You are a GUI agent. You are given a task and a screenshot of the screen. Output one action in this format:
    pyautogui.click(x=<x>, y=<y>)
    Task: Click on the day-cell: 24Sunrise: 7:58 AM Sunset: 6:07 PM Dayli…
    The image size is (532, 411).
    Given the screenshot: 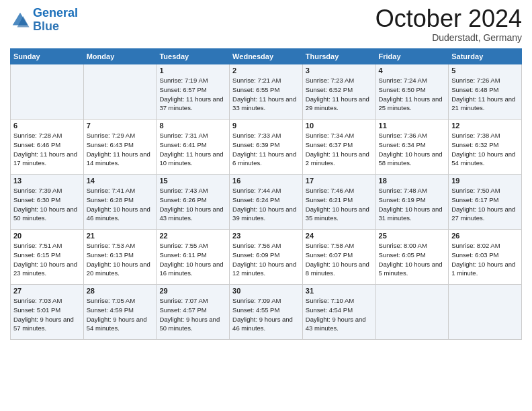 What is the action you would take?
    pyautogui.click(x=339, y=257)
    